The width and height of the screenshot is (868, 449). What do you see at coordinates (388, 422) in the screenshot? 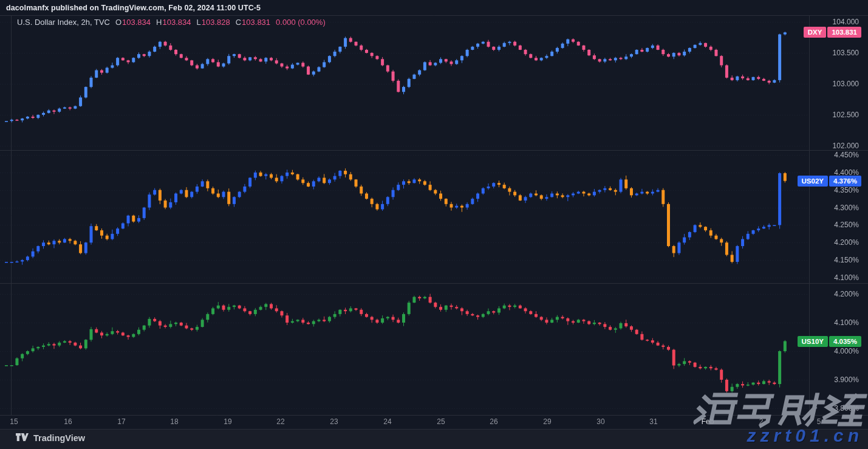
I see `time-tick-24: 24` at bounding box center [388, 422].